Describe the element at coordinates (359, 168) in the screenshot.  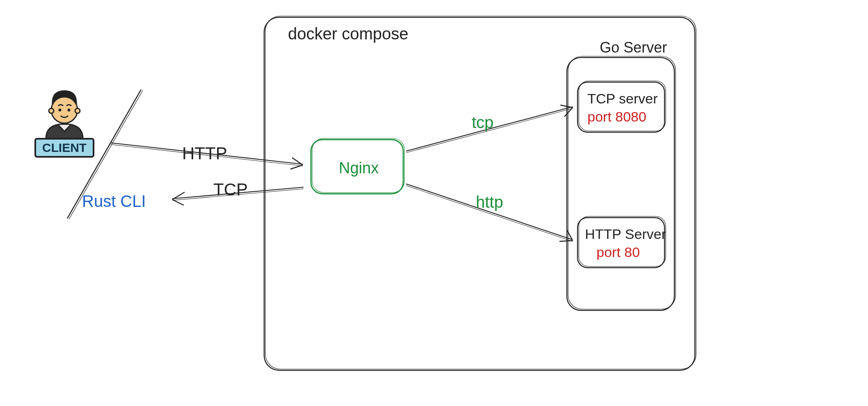
I see `nginx-label: Nginx` at that location.